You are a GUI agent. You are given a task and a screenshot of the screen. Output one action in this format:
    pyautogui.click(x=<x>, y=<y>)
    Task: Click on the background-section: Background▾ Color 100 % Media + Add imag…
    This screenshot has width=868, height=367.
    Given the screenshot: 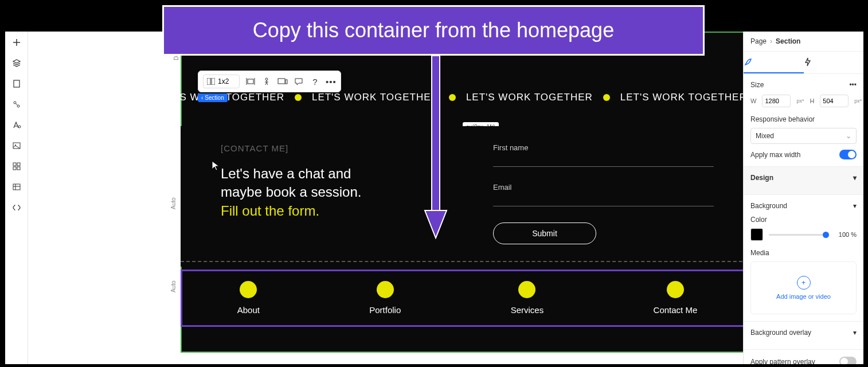 What is the action you would take?
    pyautogui.click(x=804, y=258)
    